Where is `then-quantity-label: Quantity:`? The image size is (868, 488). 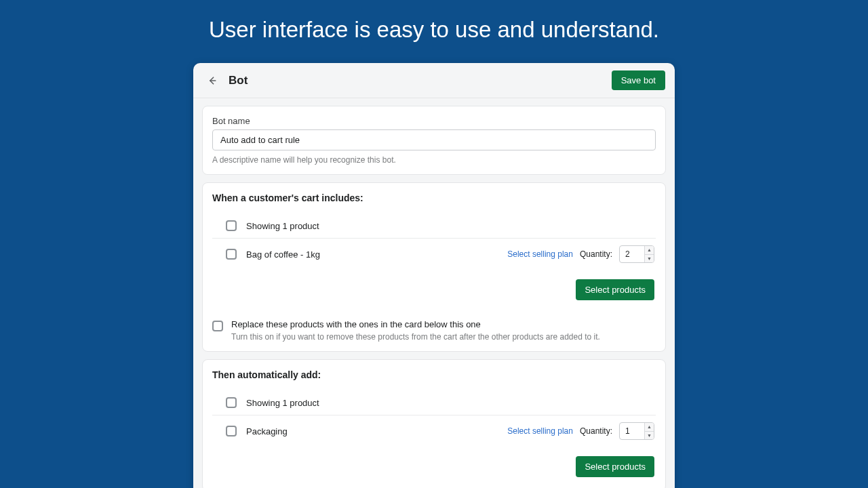 then-quantity-label: Quantity: is located at coordinates (596, 431).